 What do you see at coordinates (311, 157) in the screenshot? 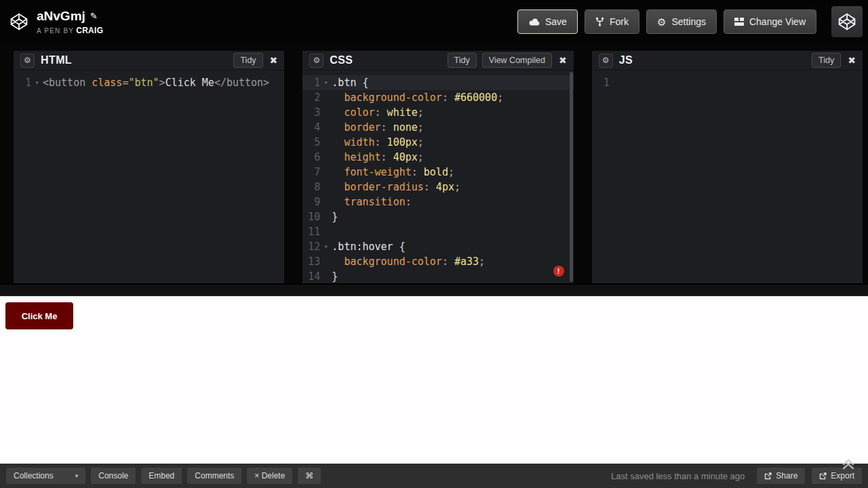
I see `line-number: 6` at bounding box center [311, 157].